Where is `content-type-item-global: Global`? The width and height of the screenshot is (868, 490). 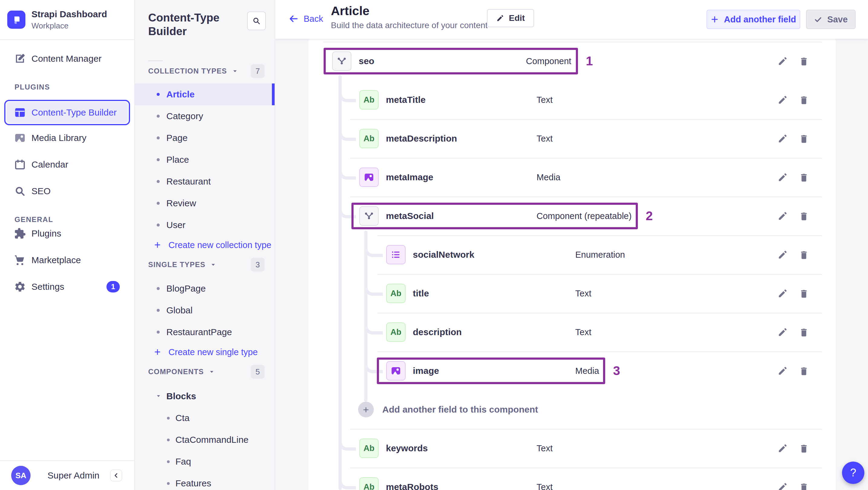 content-type-item-global: Global is located at coordinates (205, 310).